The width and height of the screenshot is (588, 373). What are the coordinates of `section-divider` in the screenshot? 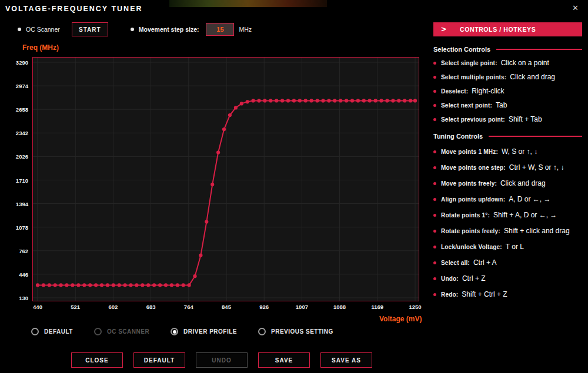 It's located at (539, 49).